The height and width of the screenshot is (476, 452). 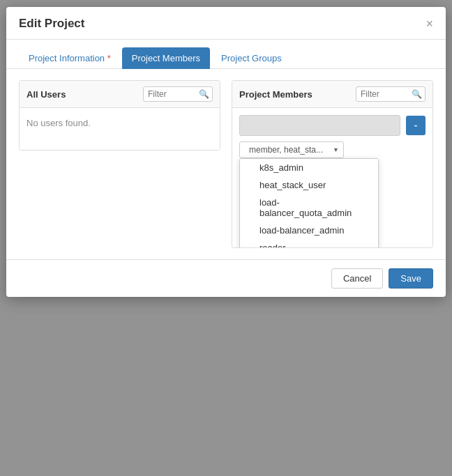 What do you see at coordinates (332, 125) in the screenshot?
I see `member-row: -` at bounding box center [332, 125].